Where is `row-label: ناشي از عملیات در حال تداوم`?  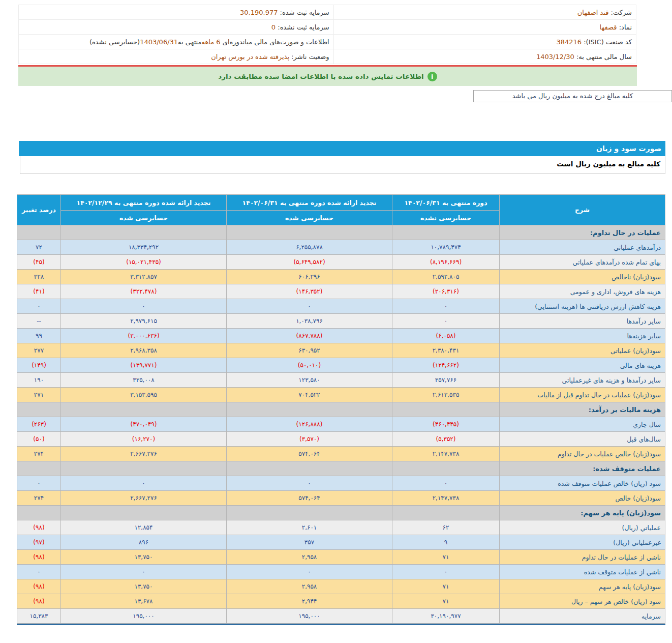
row-label: ناشي از عملیات در حال تداوم is located at coordinates (583, 557).